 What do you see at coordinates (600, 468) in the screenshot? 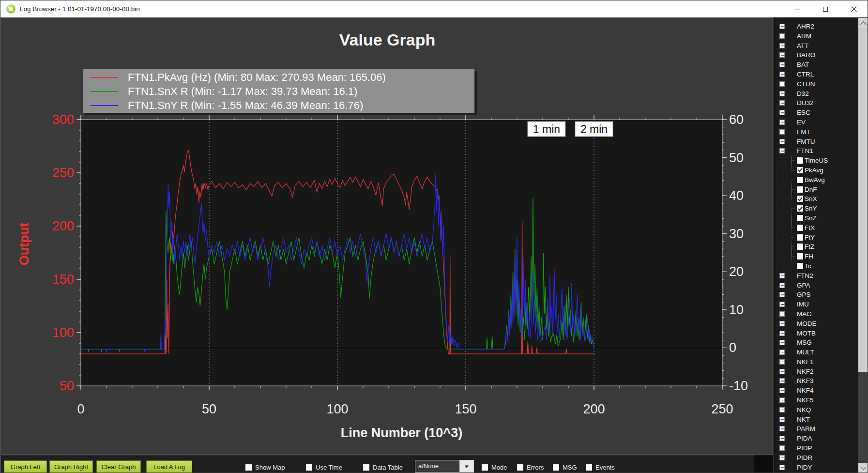
I see `checkbox-events: Events` at bounding box center [600, 468].